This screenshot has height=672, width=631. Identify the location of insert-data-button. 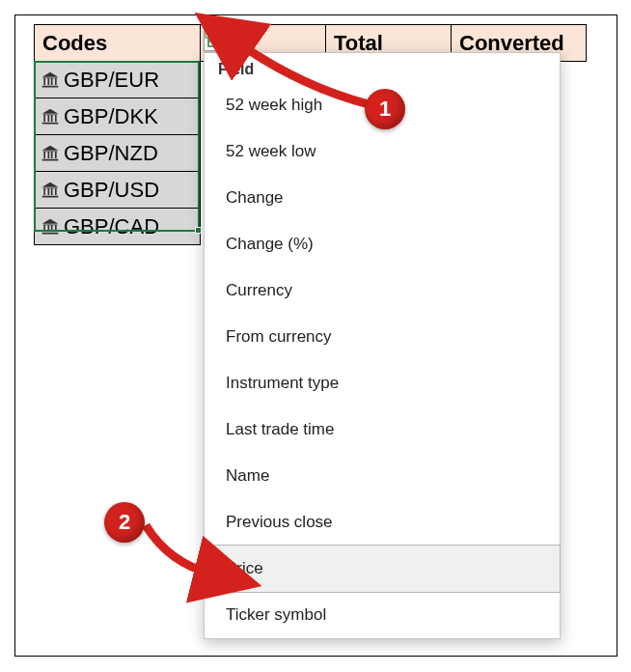
(216, 39).